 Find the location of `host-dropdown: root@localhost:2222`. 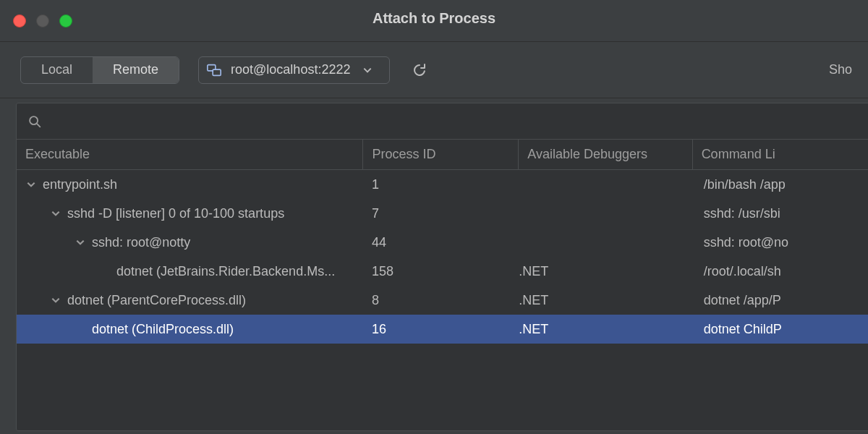

host-dropdown: root@localhost:2222 is located at coordinates (294, 70).